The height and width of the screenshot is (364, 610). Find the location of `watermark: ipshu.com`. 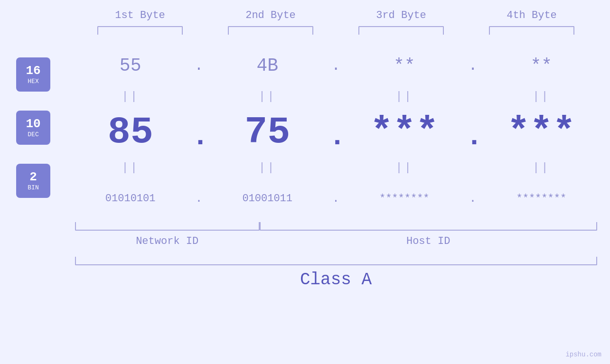

watermark: ipshu.com is located at coordinates (583, 355).